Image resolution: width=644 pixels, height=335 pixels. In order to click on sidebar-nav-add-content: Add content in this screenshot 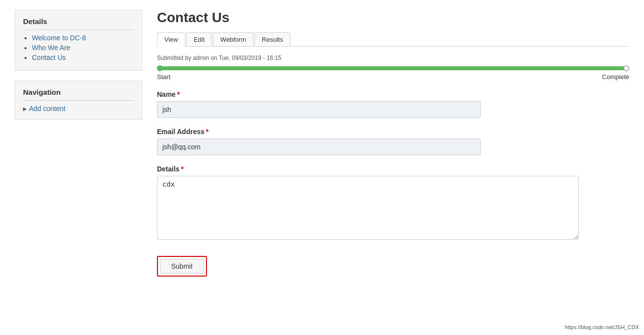, I will do `click(78, 109)`.